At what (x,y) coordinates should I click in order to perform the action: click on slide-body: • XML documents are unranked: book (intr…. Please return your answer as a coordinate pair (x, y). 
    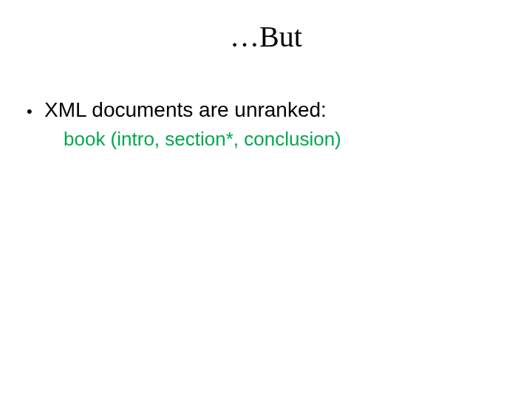
    Looking at the image, I should click on (266, 124).